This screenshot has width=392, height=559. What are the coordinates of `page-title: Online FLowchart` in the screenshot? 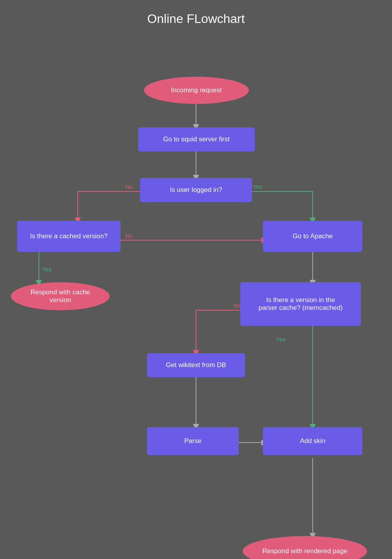 It's located at (196, 17).